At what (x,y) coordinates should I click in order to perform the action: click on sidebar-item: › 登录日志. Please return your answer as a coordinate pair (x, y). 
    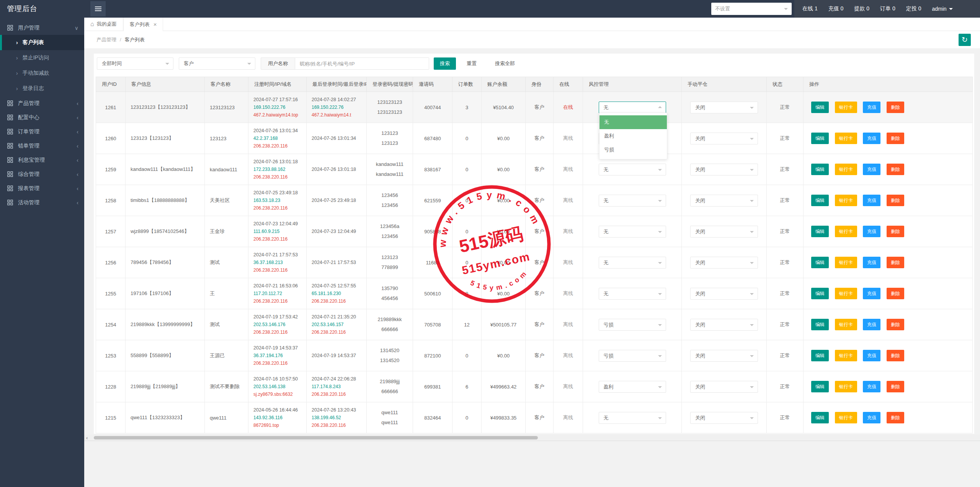
    Looking at the image, I should click on (42, 89).